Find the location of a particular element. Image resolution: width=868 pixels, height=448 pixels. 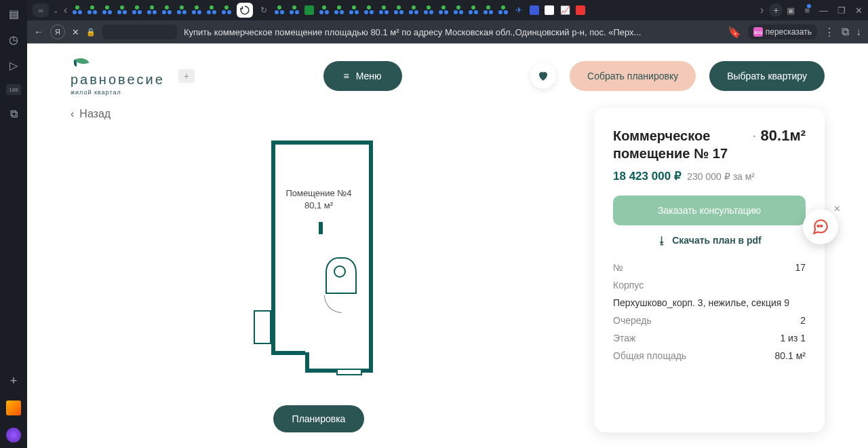

reader-icon: ▣ is located at coordinates (791, 11).